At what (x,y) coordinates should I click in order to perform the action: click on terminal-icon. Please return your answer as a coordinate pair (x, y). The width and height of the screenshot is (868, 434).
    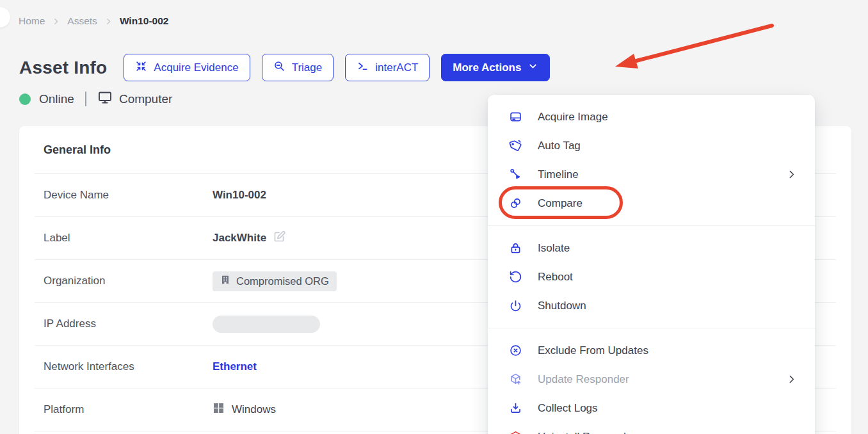
    Looking at the image, I should click on (362, 68).